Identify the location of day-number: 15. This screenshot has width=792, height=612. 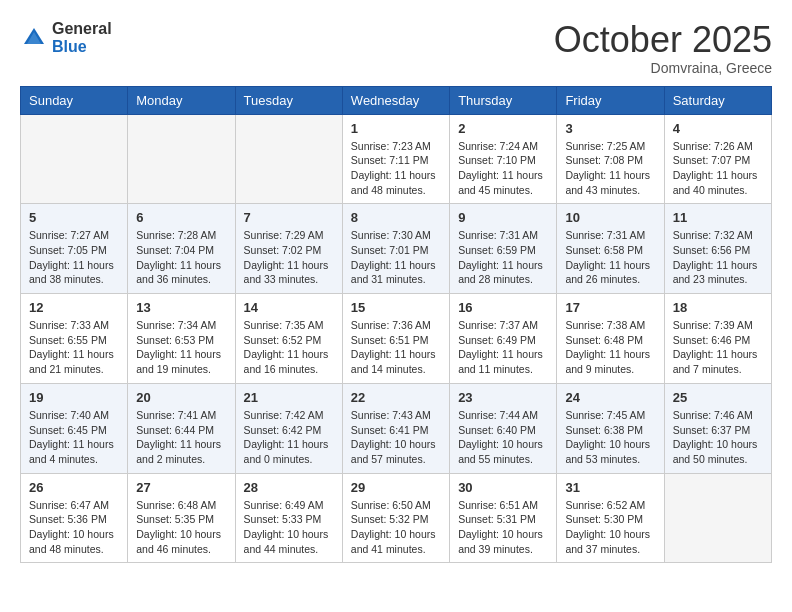
(396, 308).